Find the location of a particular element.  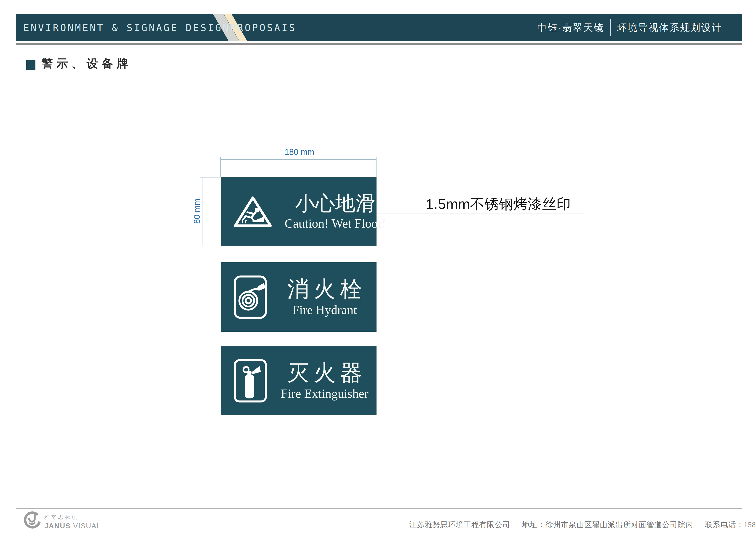

brand-name-zh: 雅努思标识 is located at coordinates (73, 517).